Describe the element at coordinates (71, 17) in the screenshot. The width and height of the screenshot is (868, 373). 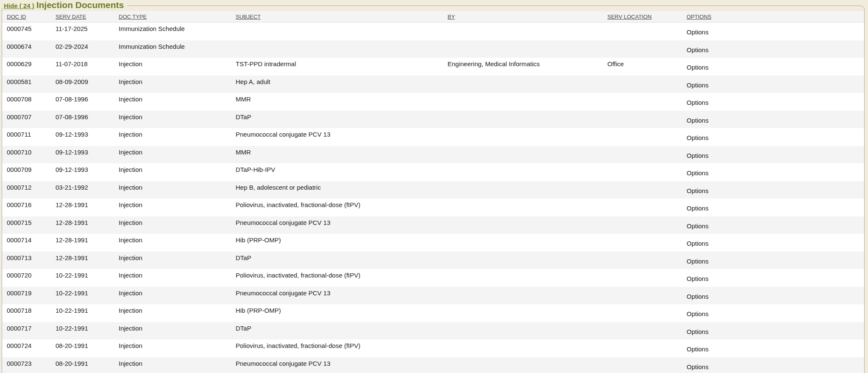
I see `column-header-serv-date-label: SERV DATE` at that location.